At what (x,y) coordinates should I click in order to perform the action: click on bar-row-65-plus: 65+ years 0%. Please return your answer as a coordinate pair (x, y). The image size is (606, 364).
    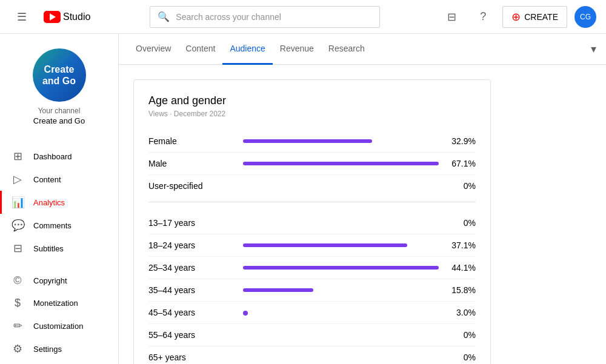
    Looking at the image, I should click on (312, 355).